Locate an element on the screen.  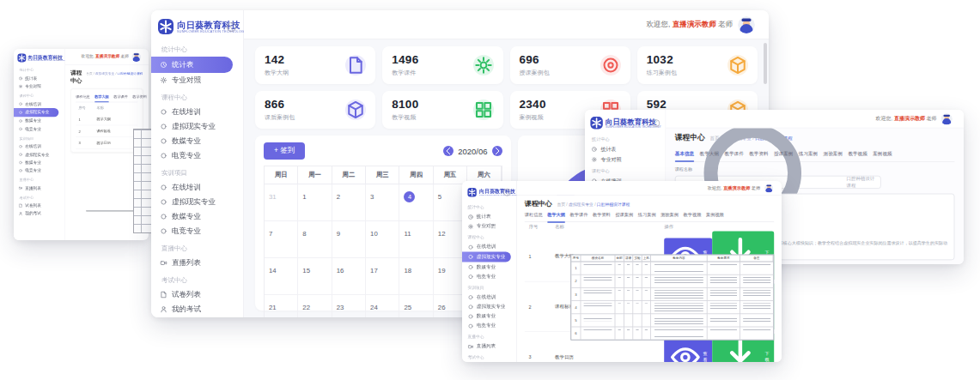
syllabus-header-cell: 教学内容 is located at coordinates (679, 258).